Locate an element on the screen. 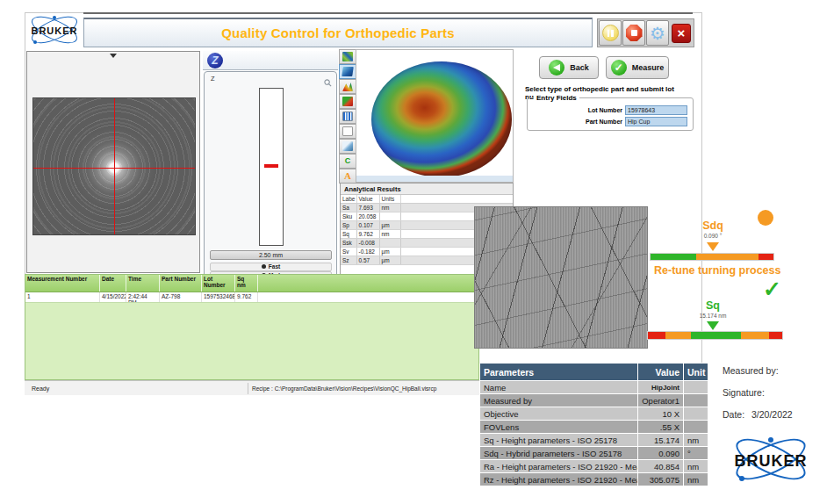  magnifier-icon is located at coordinates (328, 83).